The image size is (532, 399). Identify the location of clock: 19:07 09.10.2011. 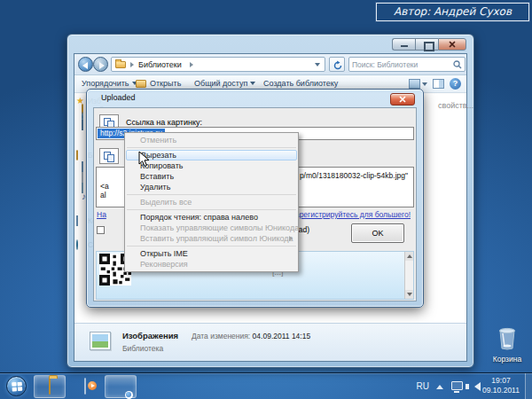
(501, 386).